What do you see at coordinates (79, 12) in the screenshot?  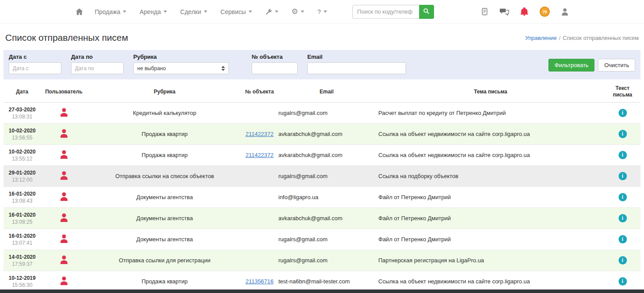 I see `home-icon` at bounding box center [79, 12].